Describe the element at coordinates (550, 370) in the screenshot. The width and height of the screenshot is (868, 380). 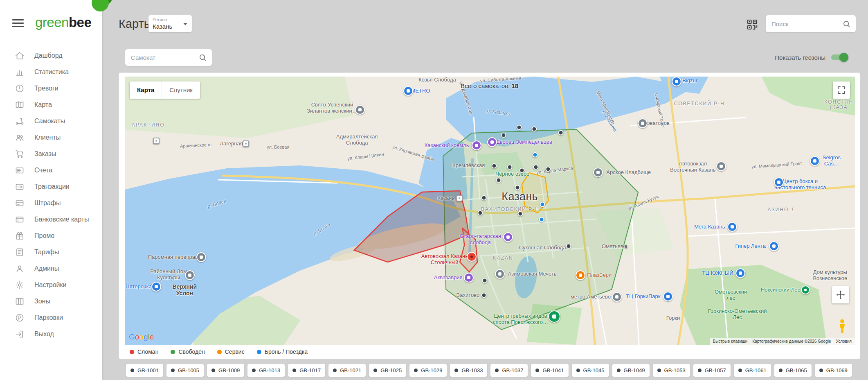
I see `scooter-chip: GB-1041` at that location.